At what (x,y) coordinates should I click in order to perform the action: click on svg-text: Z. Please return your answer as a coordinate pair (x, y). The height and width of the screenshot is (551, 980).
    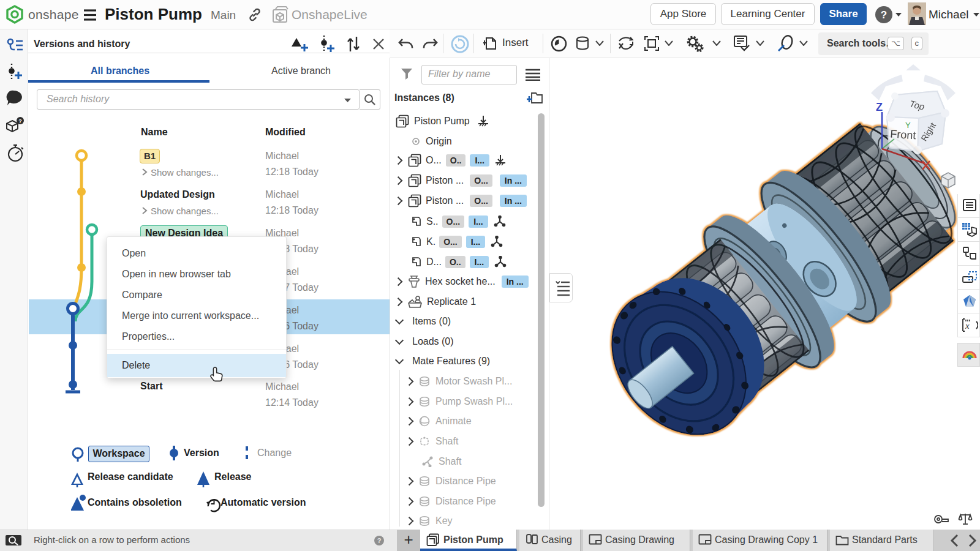
    Looking at the image, I should click on (880, 107).